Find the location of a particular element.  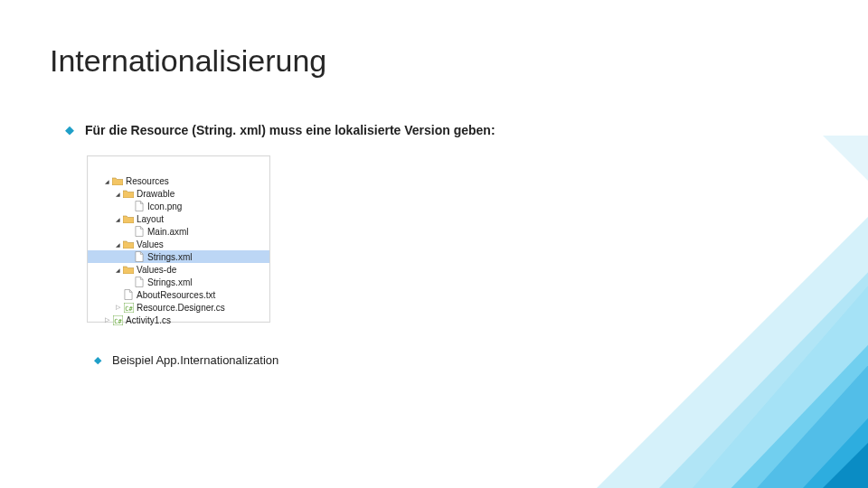

tree-item-label: Values is located at coordinates (150, 244).